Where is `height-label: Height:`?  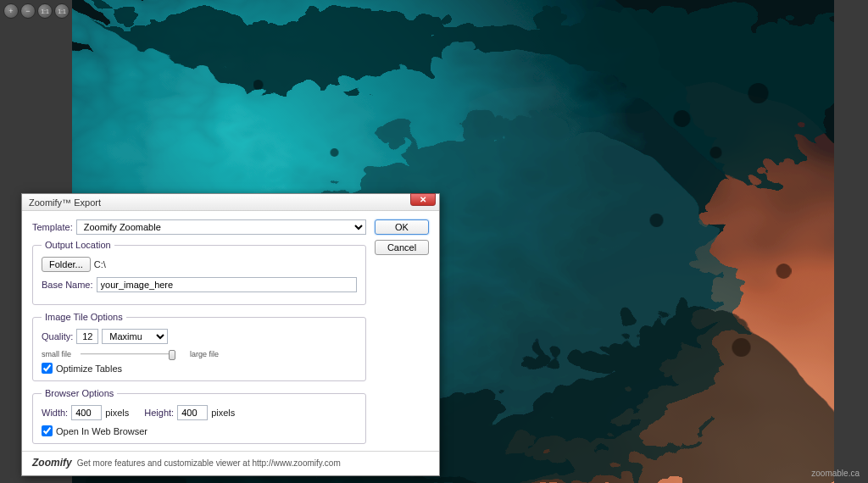 height-label: Height: is located at coordinates (159, 413).